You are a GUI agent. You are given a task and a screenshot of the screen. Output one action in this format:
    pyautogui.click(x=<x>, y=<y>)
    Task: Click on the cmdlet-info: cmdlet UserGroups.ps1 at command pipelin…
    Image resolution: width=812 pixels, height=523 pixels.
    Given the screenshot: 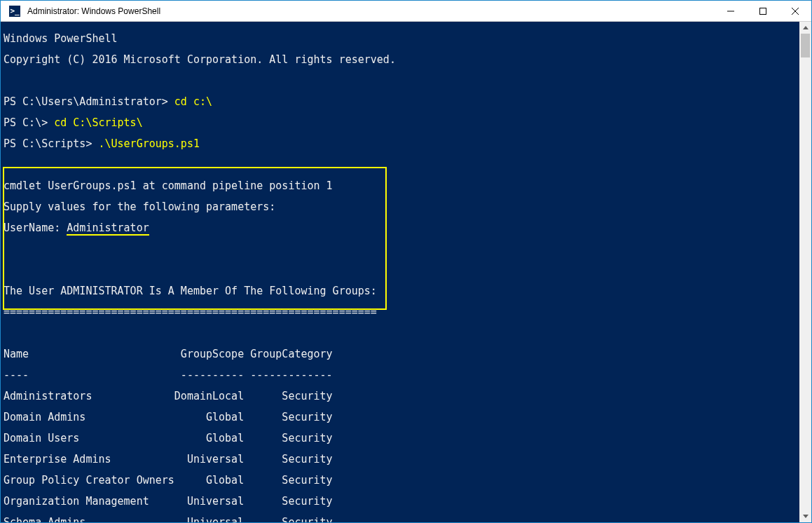 What is the action you would take?
    pyautogui.click(x=400, y=186)
    